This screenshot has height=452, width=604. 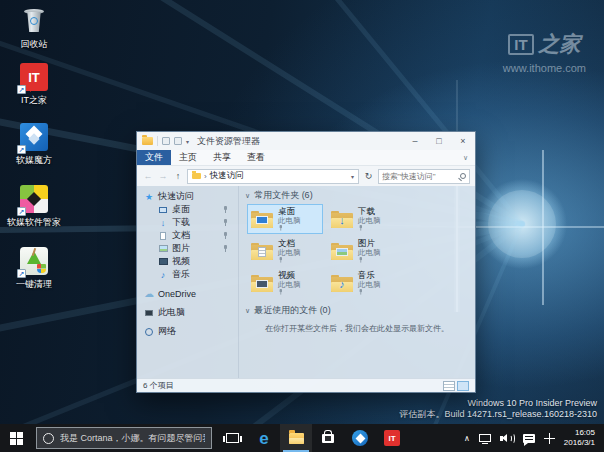 What do you see at coordinates (178, 141) in the screenshot?
I see `qat-new-folder-icon` at bounding box center [178, 141].